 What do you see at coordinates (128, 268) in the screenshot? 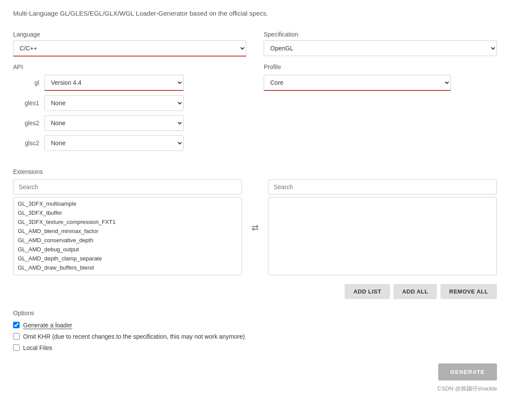
I see `list-item: GL_AMD_draw_buffers_blend` at bounding box center [128, 268].